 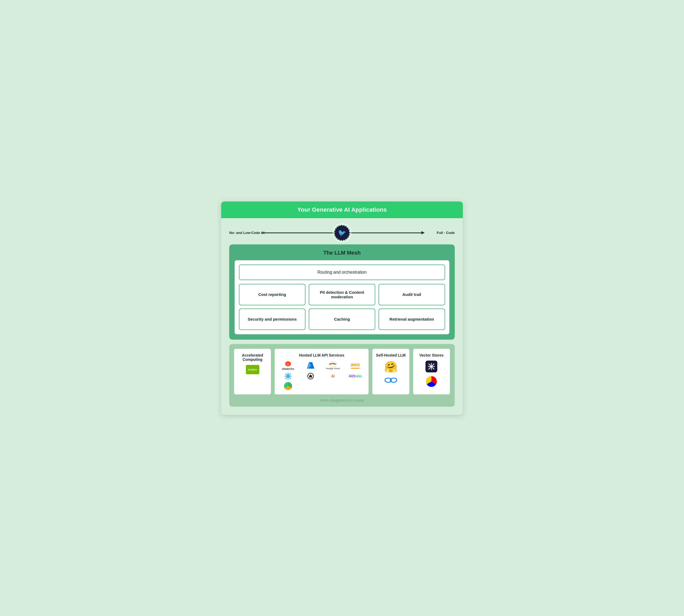 I want to click on hosted-title: Hosted LLM API Services, so click(x=322, y=355).